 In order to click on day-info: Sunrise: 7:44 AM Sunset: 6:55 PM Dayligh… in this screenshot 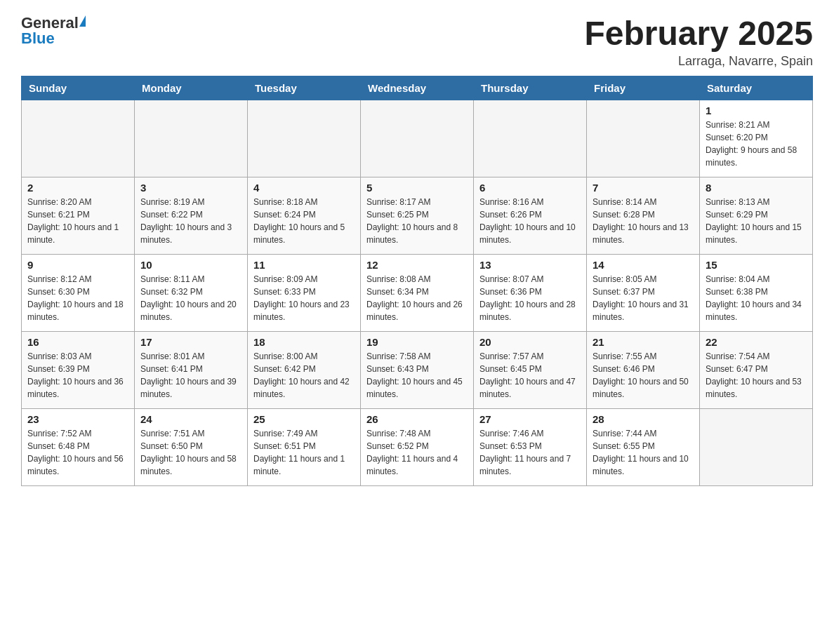, I will do `click(643, 452)`.